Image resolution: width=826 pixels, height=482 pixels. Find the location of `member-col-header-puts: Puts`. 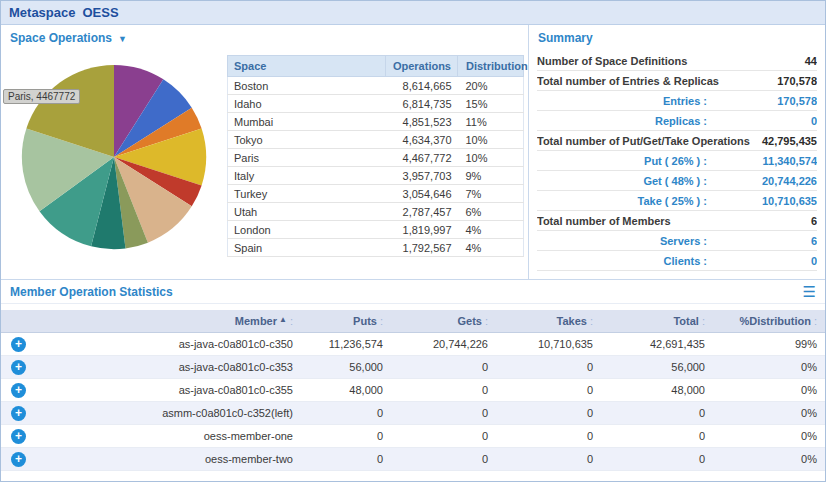

member-col-header-puts: Puts is located at coordinates (346, 322).